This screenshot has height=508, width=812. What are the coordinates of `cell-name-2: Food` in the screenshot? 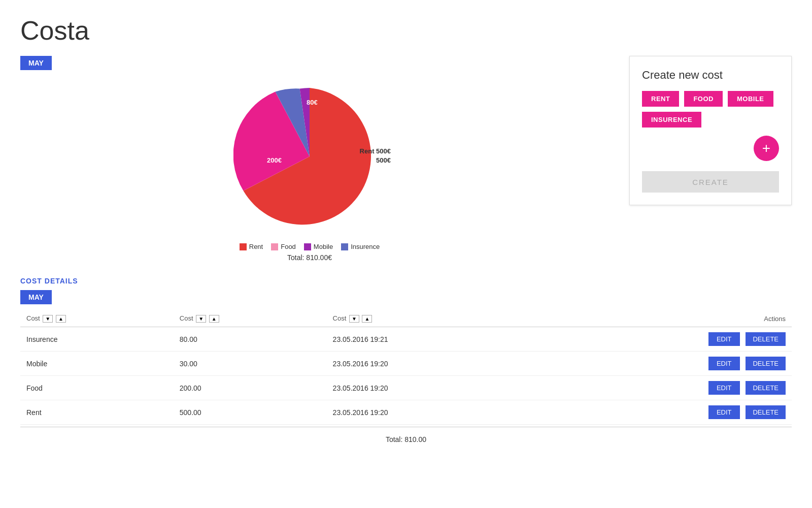 It's located at (97, 388).